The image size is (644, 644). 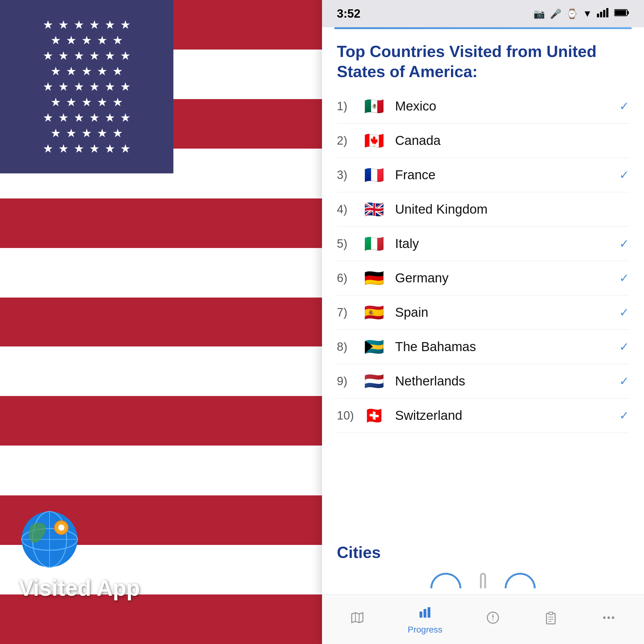 I want to click on status-time: 3:52, so click(x=349, y=14).